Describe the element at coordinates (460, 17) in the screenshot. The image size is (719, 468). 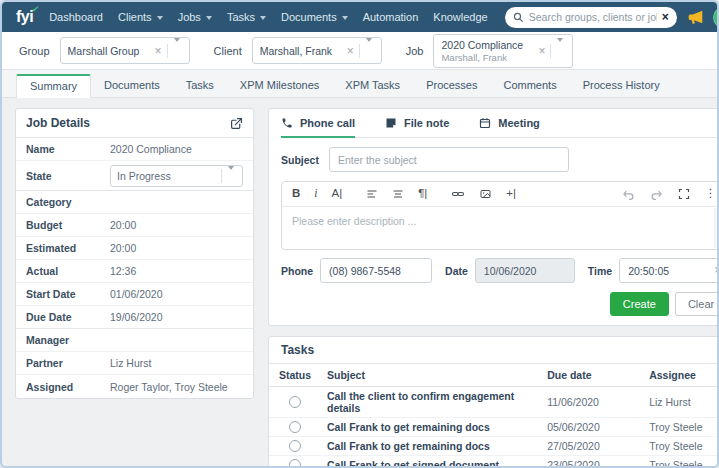
I see `nav-item-knowledge: Knowledge` at that location.